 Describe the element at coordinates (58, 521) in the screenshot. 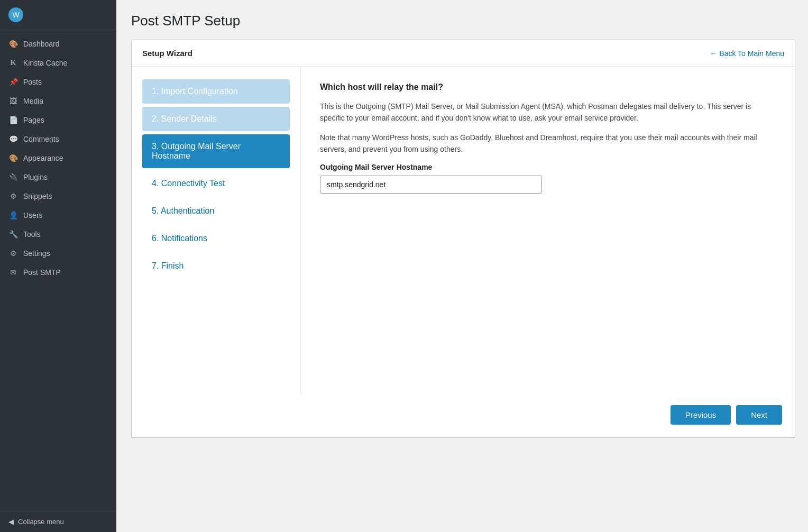

I see `collapse-menu: ◀ Collapse menu` at that location.